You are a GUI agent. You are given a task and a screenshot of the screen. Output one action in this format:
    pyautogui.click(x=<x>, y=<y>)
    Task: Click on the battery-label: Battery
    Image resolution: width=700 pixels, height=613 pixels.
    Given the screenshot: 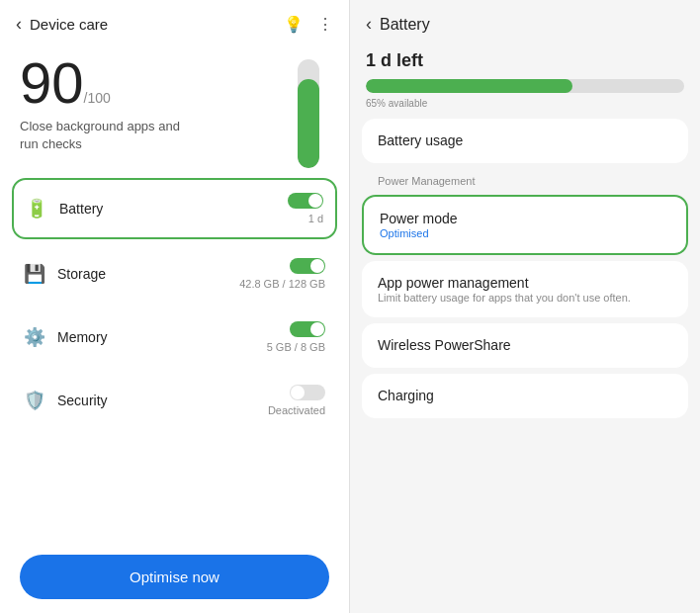 What is the action you would take?
    pyautogui.click(x=81, y=209)
    